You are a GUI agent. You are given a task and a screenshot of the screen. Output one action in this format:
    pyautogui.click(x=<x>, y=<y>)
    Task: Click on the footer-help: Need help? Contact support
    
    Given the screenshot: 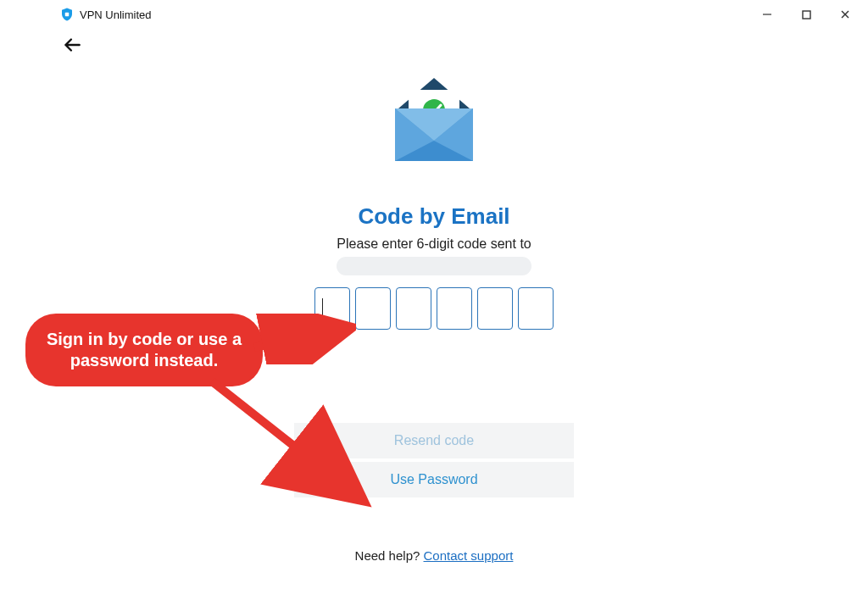 What is the action you would take?
    pyautogui.click(x=434, y=556)
    